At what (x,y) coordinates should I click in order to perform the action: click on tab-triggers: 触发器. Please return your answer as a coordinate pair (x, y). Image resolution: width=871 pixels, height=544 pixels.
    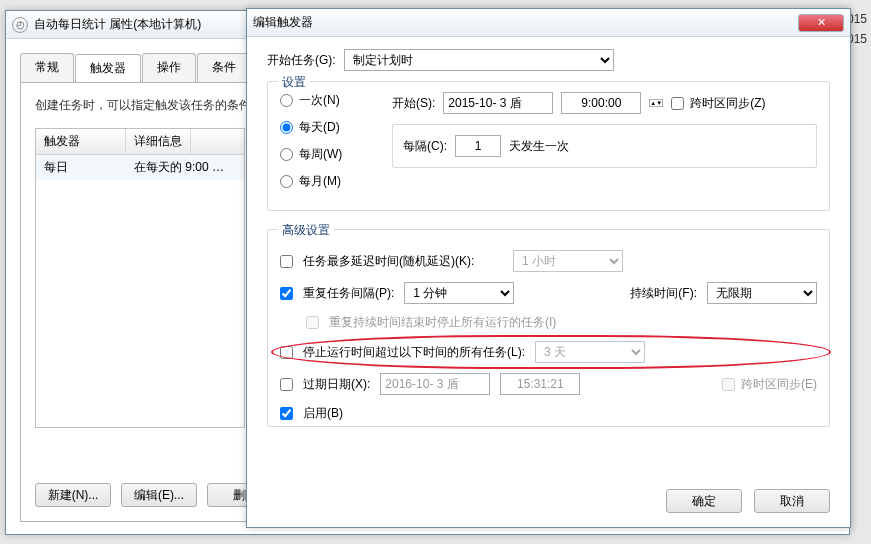
    Looking at the image, I should click on (108, 68).